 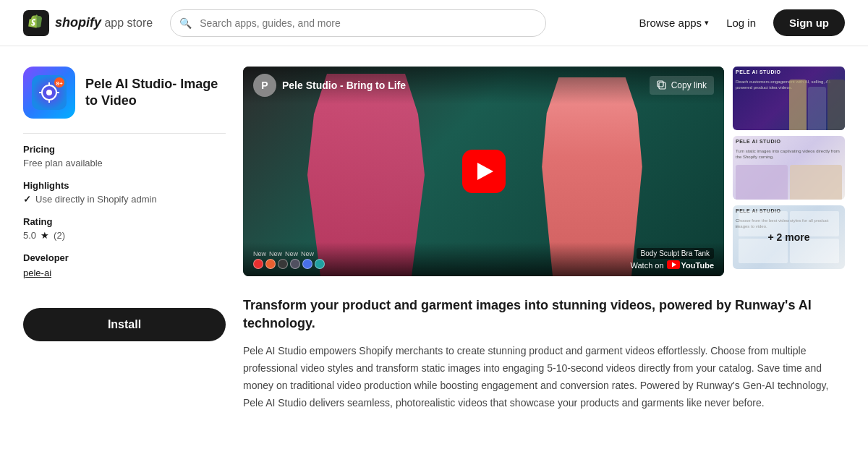 I want to click on swatch-black, so click(x=283, y=264).